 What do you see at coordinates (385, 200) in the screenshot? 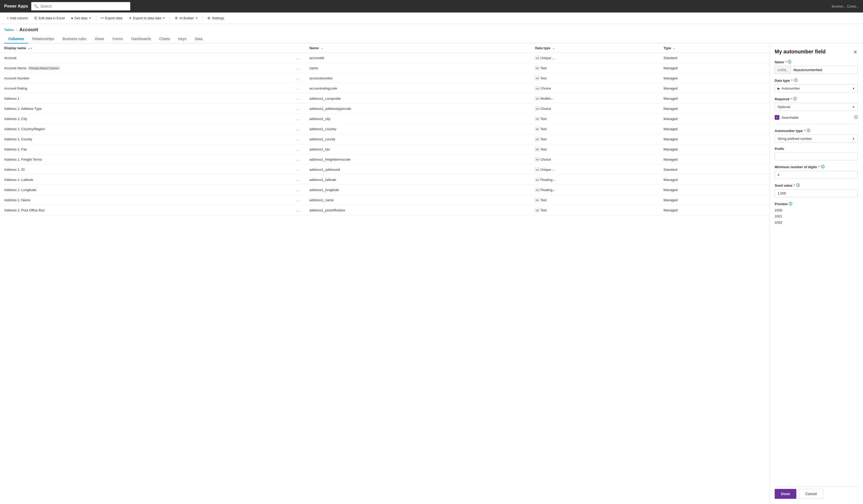
I see `table-row: Address 1: Name … address1_name aa Text …` at bounding box center [385, 200].